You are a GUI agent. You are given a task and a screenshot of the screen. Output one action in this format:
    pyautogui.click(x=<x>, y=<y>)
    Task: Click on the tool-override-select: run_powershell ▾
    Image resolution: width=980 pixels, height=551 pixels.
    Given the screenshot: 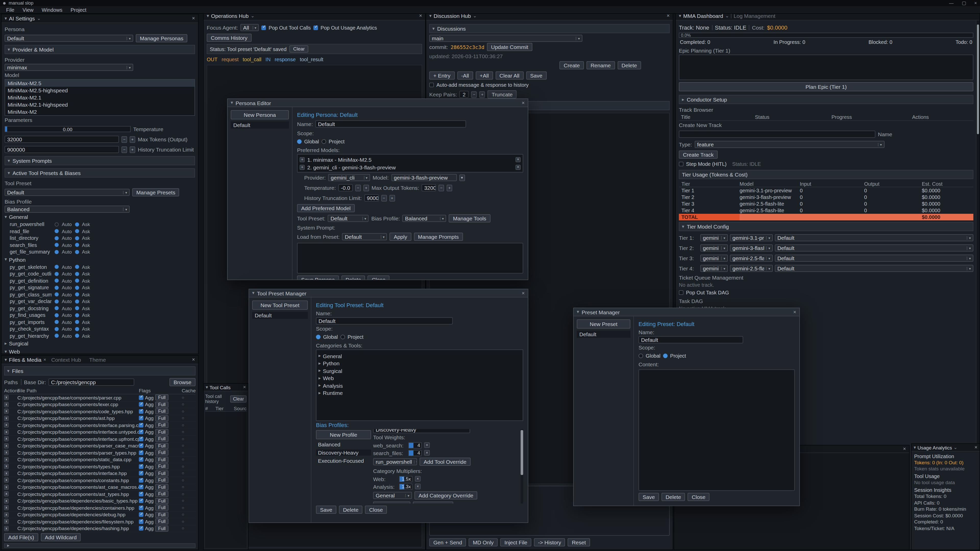 What is the action you would take?
    pyautogui.click(x=395, y=462)
    